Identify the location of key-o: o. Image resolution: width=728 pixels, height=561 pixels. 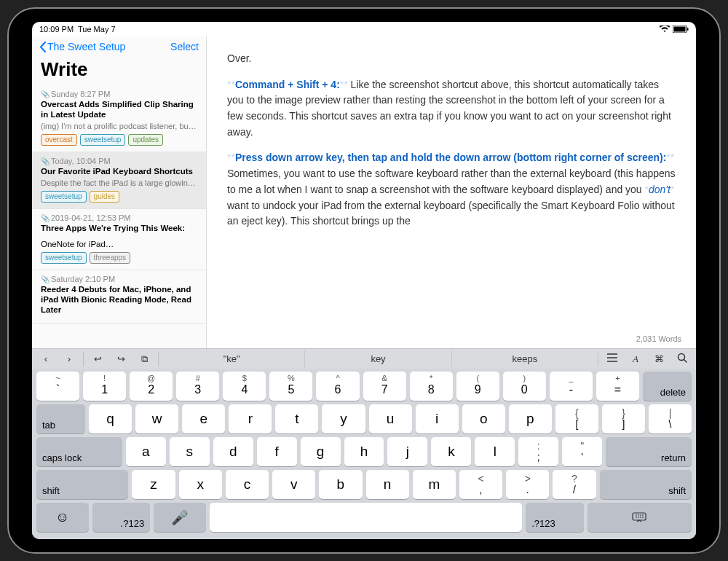
(483, 419).